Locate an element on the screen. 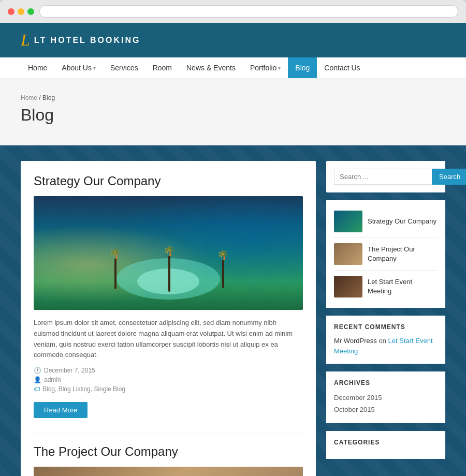 This screenshot has width=466, height=476. recent-post-1-title: Strategy Our Company is located at coordinates (402, 221).